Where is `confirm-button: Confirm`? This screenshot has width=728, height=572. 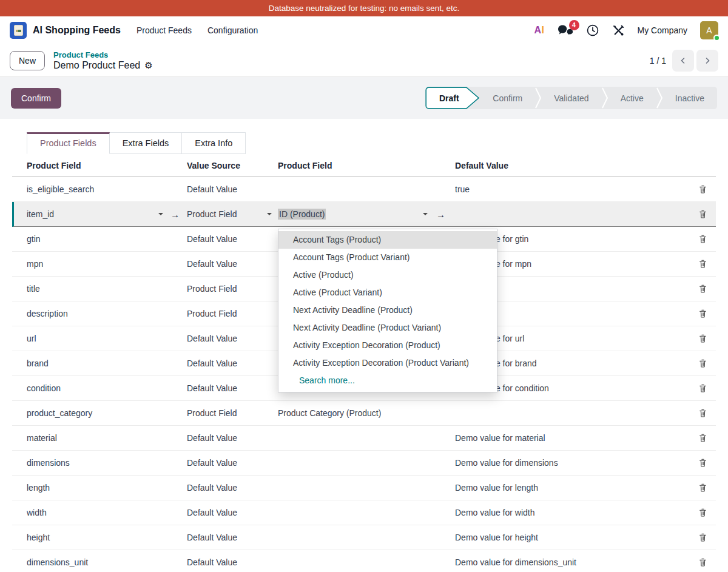 confirm-button: Confirm is located at coordinates (36, 98).